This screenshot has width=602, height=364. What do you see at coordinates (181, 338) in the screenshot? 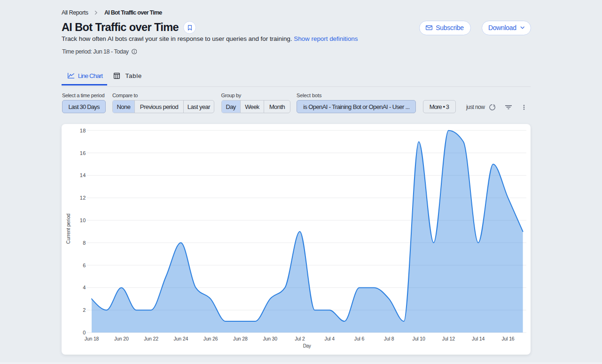
I see `svg-text: Jun 24` at bounding box center [181, 338].